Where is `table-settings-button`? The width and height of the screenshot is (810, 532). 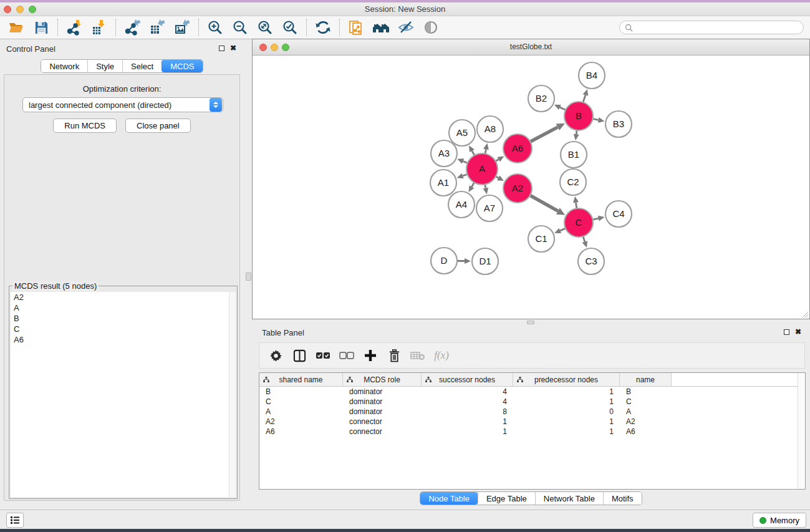
table-settings-button is located at coordinates (276, 355).